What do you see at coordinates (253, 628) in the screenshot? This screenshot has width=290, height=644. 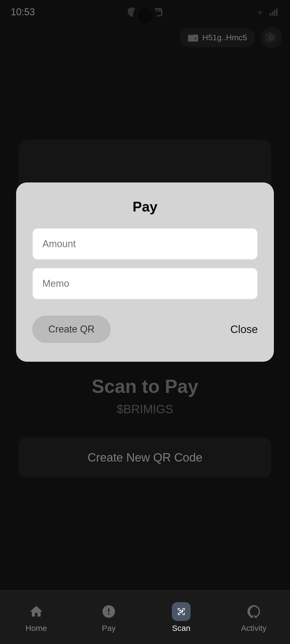 I see `activity-label: Activity` at bounding box center [253, 628].